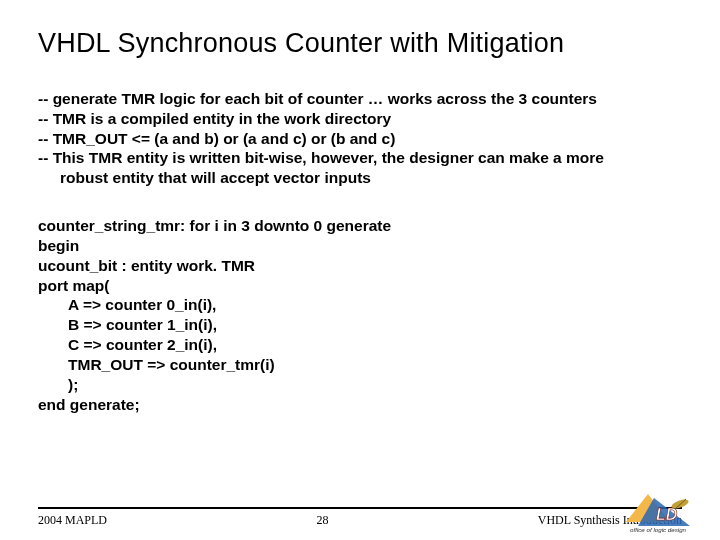 This screenshot has width=720, height=540. Describe the element at coordinates (360, 325) in the screenshot. I see `code-line: B => counter 1_in(i),` at that location.